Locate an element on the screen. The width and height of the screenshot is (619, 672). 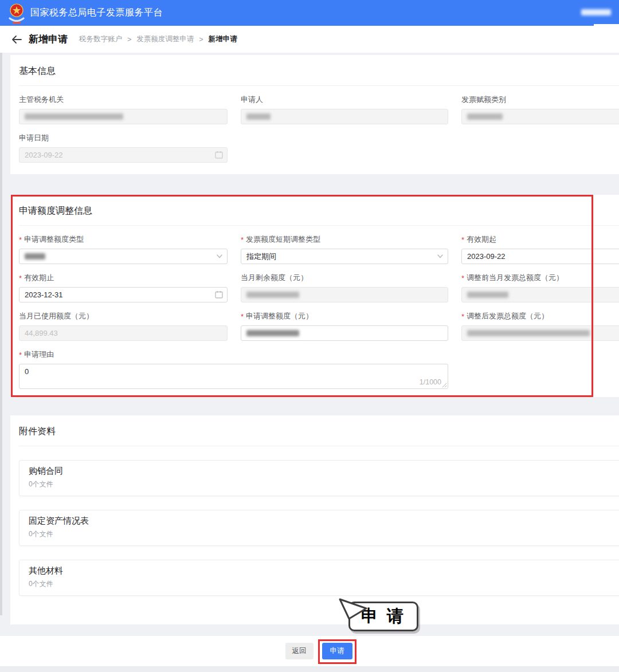
field-label: 调整前当月发票总额度（元） is located at coordinates (515, 278).